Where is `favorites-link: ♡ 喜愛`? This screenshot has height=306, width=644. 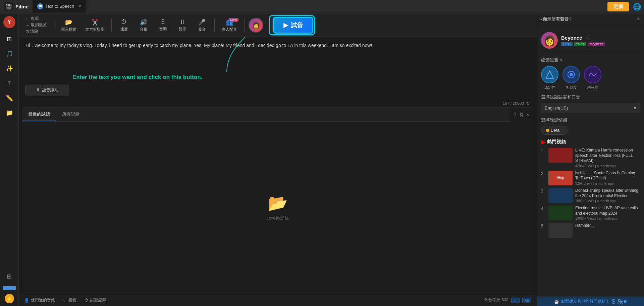 favorites-link: ♡ 喜愛 is located at coordinates (70, 300).